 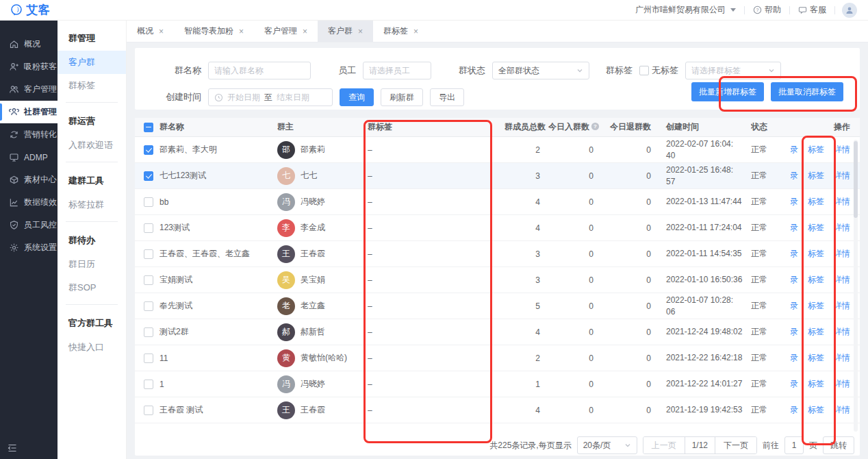 What do you see at coordinates (29, 89) in the screenshot?
I see `sidebar-item: 客户管理` at bounding box center [29, 89].